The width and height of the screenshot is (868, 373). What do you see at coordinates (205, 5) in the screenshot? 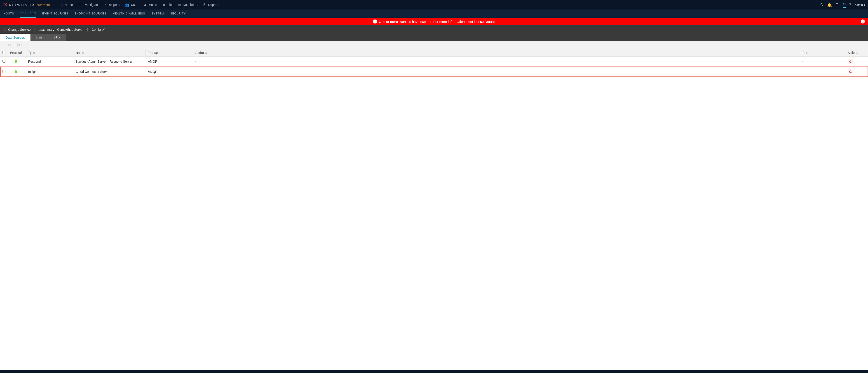
I see `reports-icon: 🗐` at bounding box center [205, 5].